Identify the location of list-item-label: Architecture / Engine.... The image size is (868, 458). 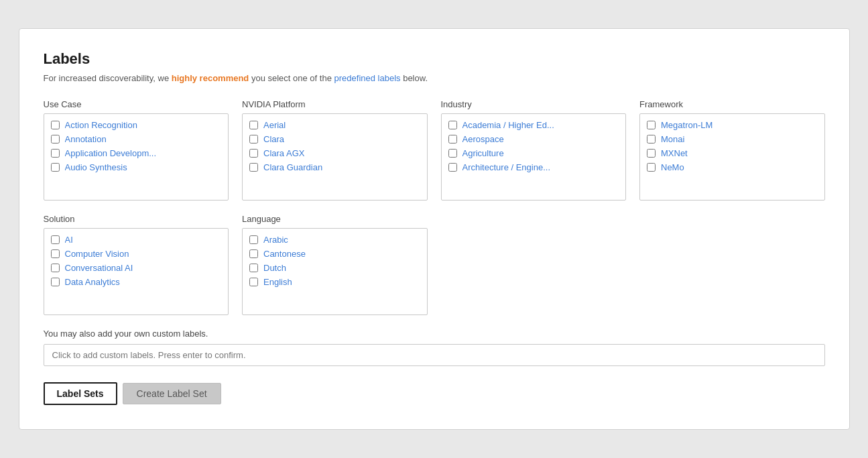
(507, 168).